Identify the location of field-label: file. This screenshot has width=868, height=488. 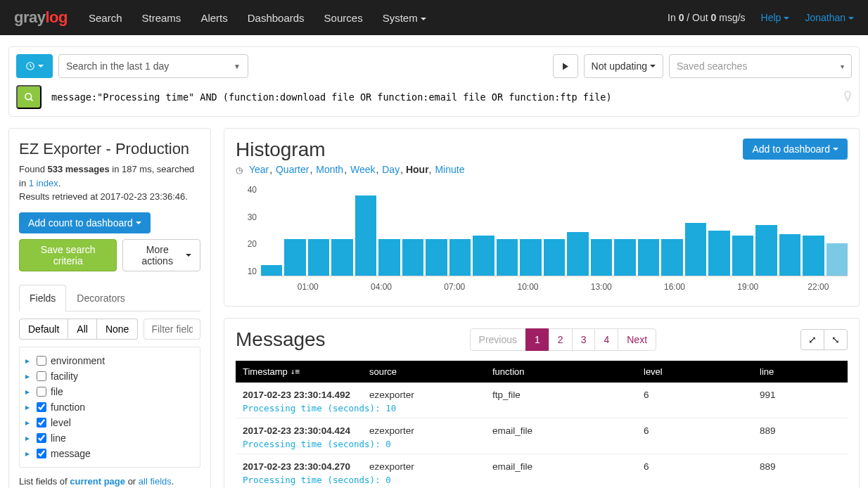
(57, 392).